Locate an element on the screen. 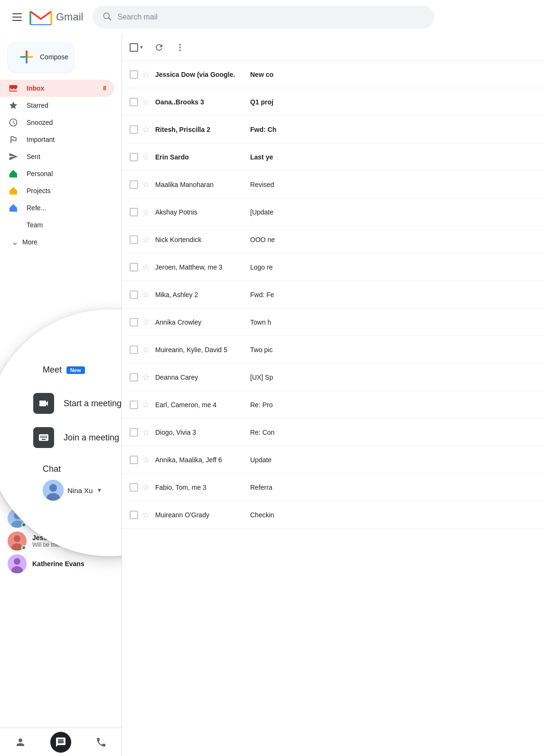  references-icon is located at coordinates (13, 208).